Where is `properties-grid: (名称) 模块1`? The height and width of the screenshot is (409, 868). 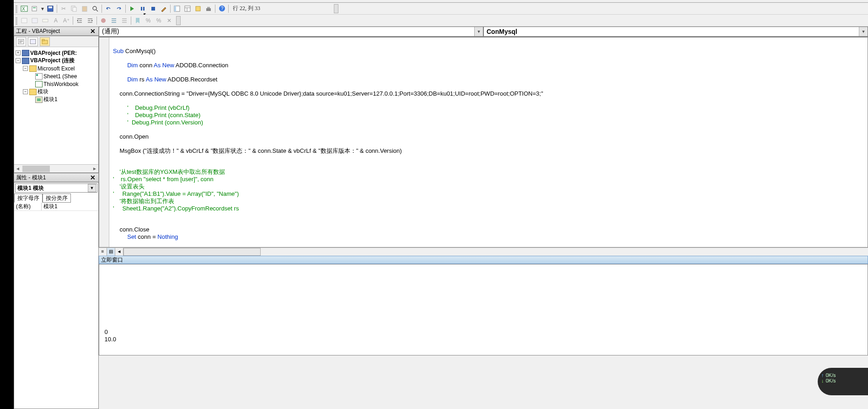
properties-grid: (名称) 模块1 is located at coordinates (56, 306).